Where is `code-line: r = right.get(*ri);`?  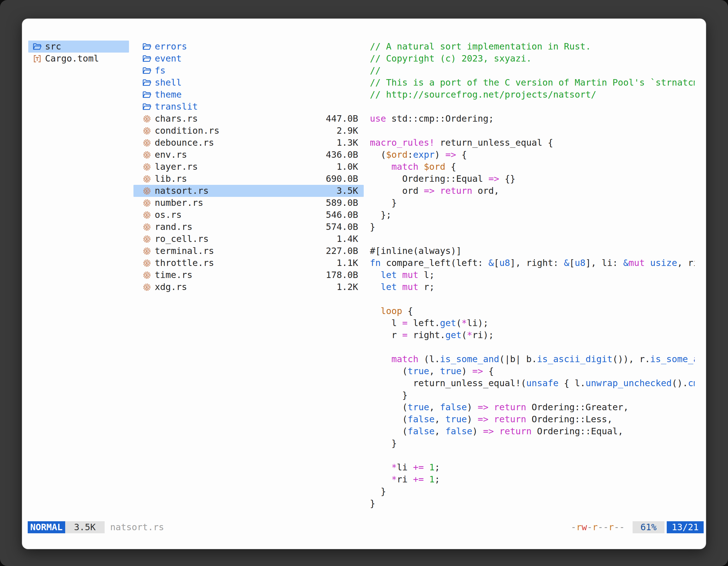 code-line: r = right.get(*ri); is located at coordinates (532, 335).